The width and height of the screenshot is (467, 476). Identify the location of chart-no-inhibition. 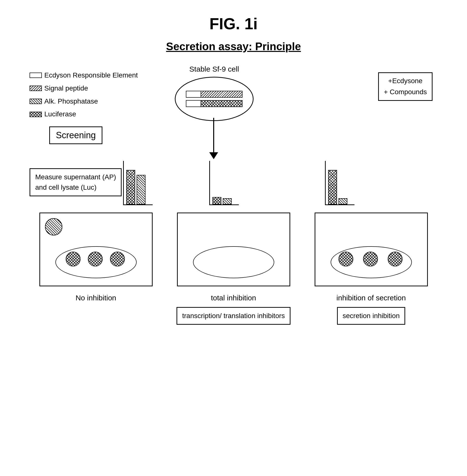
(138, 183).